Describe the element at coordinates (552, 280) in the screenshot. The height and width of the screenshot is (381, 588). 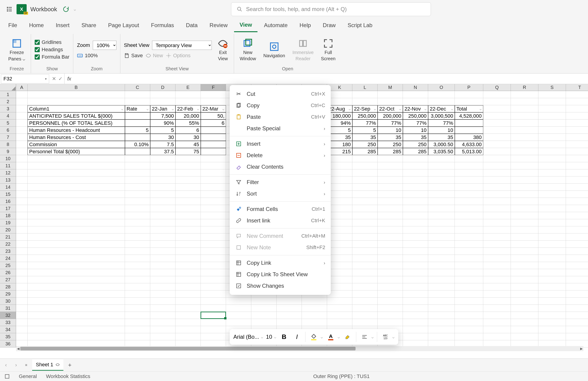
I see `cell-S27` at that location.